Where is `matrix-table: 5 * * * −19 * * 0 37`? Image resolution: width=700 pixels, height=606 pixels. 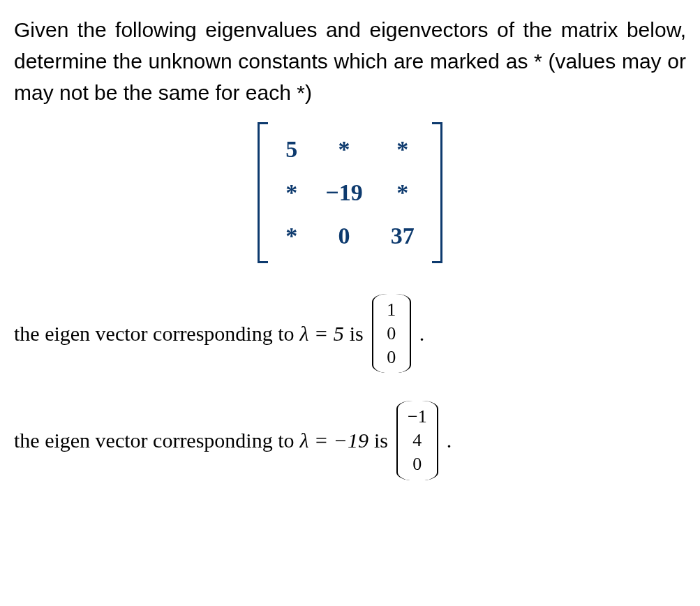 matrix-table: 5 * * * −19 * * 0 37 is located at coordinates (350, 193).